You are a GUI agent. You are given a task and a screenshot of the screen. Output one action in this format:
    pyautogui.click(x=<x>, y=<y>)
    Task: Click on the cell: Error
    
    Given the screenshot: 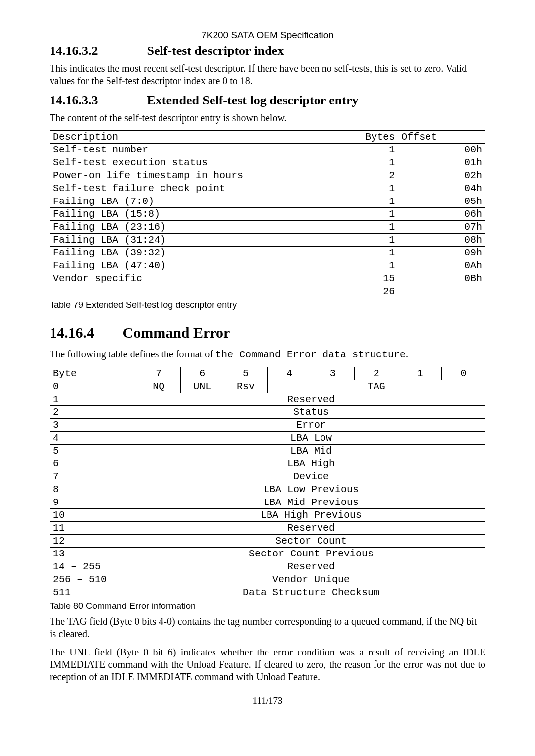 What is the action you would take?
    pyautogui.click(x=311, y=425)
    